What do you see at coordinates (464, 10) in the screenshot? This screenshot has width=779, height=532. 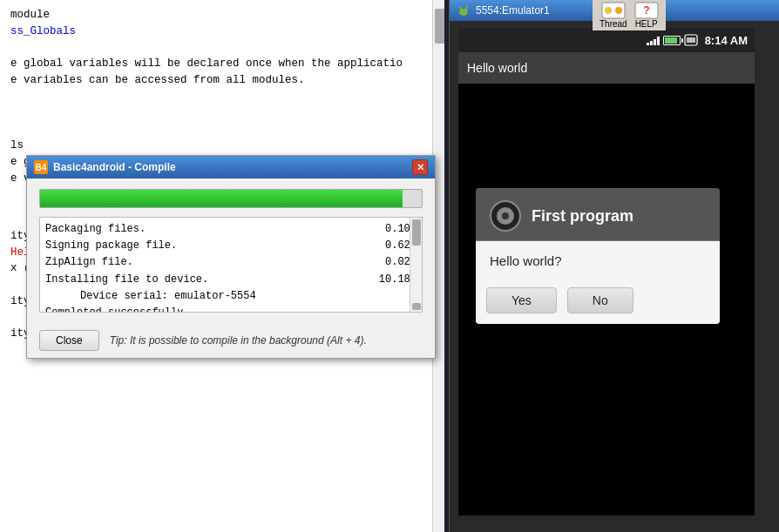 I see `android-icon` at bounding box center [464, 10].